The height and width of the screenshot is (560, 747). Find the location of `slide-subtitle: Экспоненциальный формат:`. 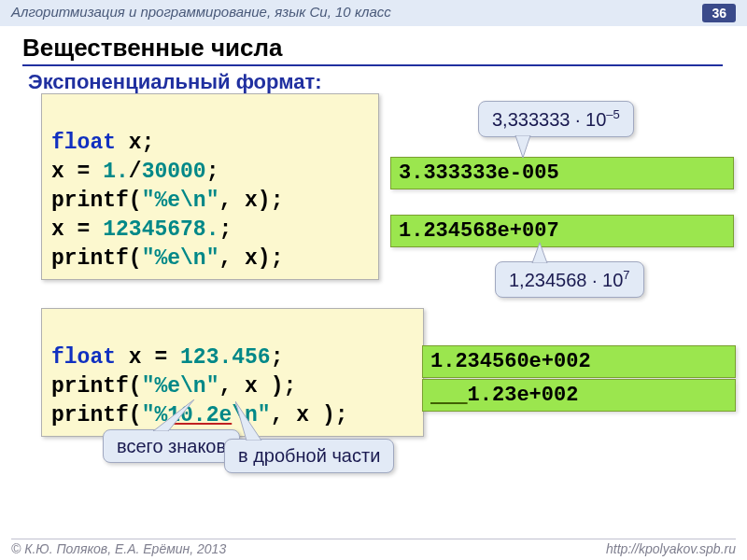

slide-subtitle: Экспоненциальный формат: is located at coordinates (388, 82).